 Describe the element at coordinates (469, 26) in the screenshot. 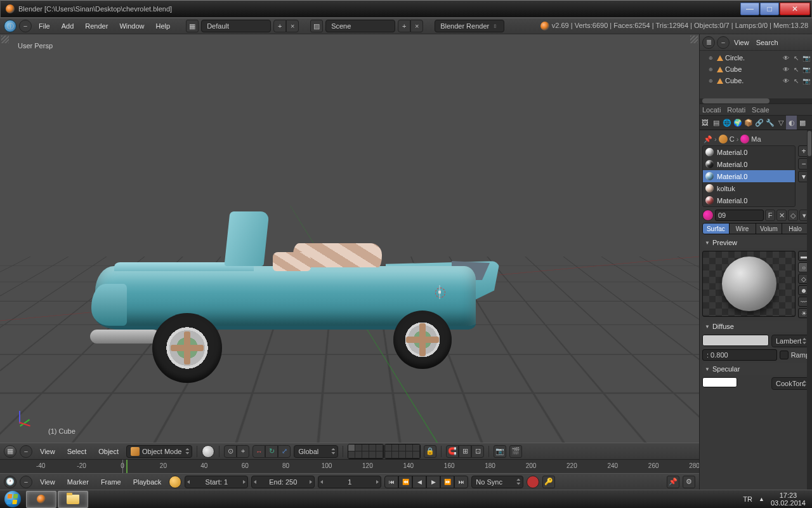

I see `render-engine-dropdown: Blender Render⇳` at that location.